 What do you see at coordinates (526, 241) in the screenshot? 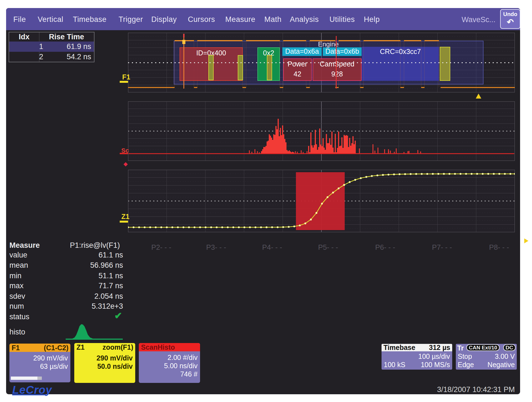
I see `horizontal-scroll-marker-icon` at bounding box center [526, 241].